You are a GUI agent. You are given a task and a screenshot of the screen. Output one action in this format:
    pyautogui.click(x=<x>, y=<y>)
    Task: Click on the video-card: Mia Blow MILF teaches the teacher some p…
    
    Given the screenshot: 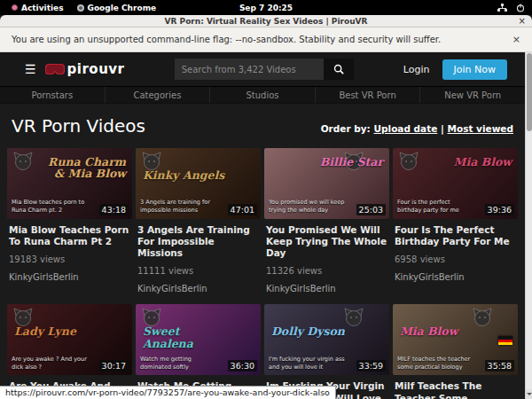 What is the action you would take?
    pyautogui.click(x=456, y=351)
    